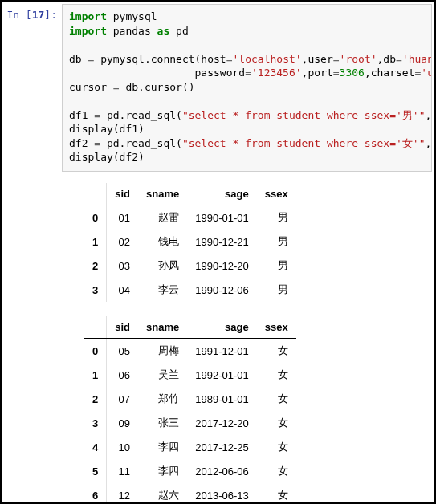 The image size is (436, 504). Describe the element at coordinates (82, 116) in the screenshot. I see `code-text: df1` at that location.